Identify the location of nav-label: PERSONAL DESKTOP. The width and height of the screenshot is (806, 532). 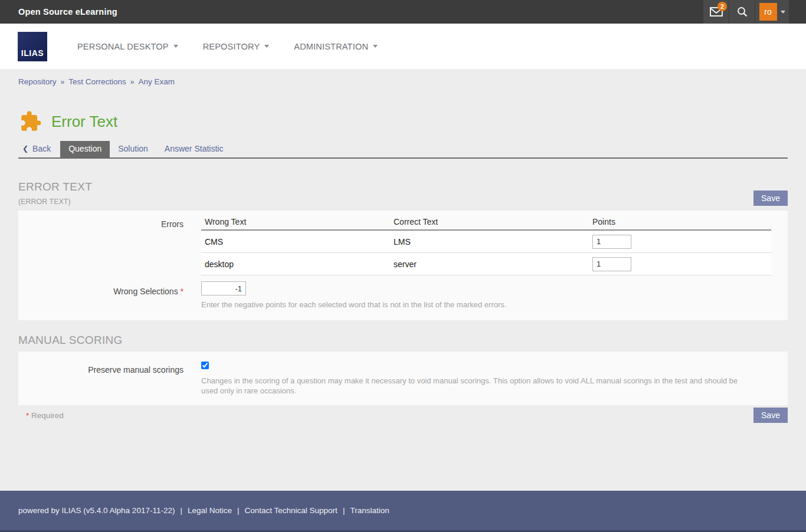
(123, 47).